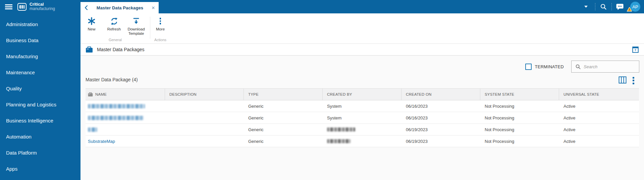 Image resolution: width=644 pixels, height=180 pixels. What do you see at coordinates (578, 67) in the screenshot?
I see `search-input-icon` at bounding box center [578, 67].